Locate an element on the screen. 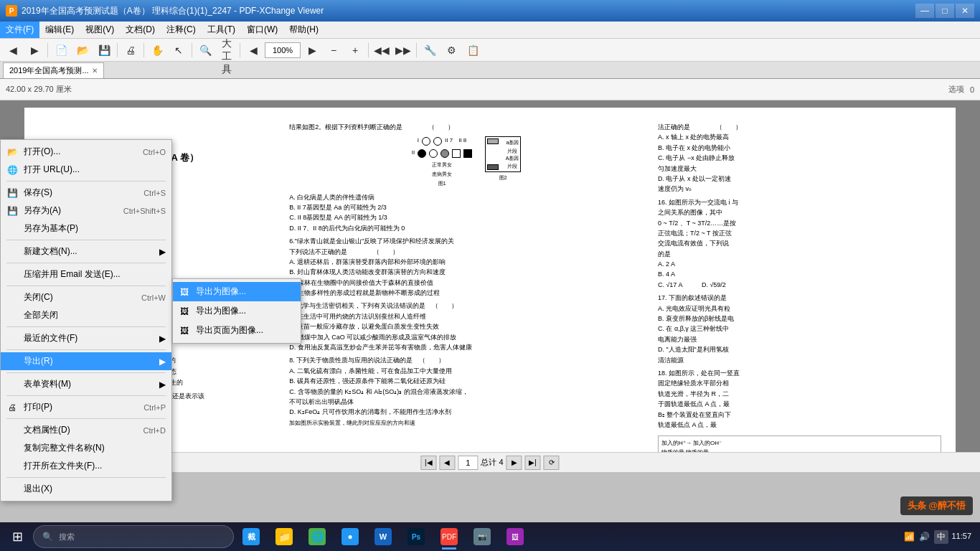 The height and width of the screenshot is (551, 980). menu-copy-filename: 复制完整文件名称(N) is located at coordinates (86, 448).